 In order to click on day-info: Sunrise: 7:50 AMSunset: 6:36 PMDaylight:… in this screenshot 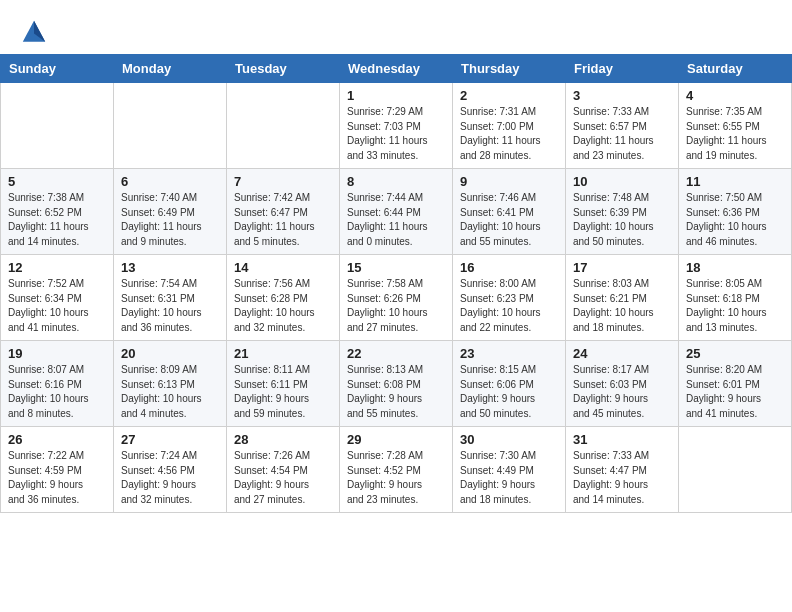, I will do `click(735, 220)`.